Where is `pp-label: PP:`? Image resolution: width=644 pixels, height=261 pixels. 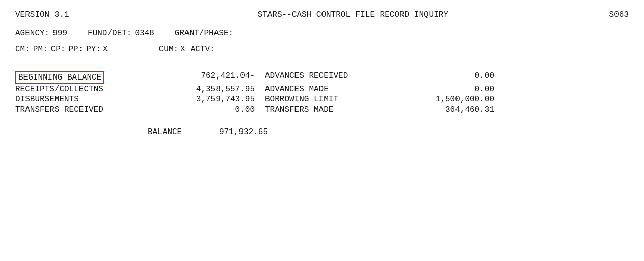
pp-label: PP: is located at coordinates (75, 49).